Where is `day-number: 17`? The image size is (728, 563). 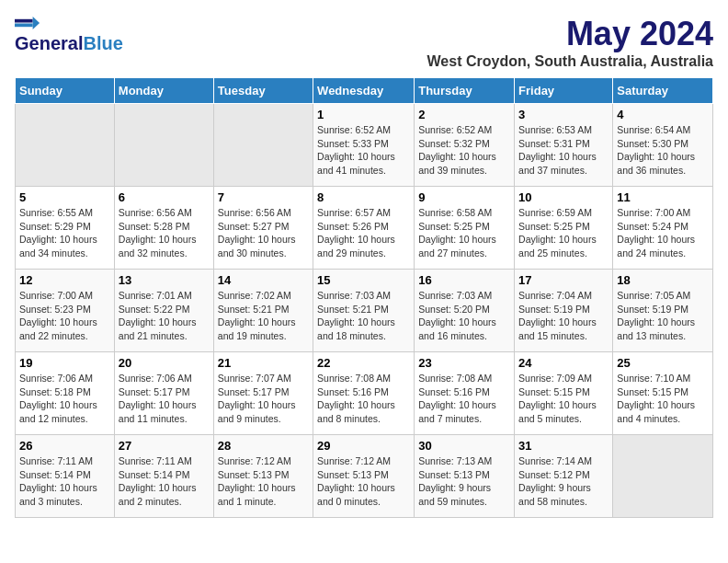
day-number: 17 is located at coordinates (563, 280).